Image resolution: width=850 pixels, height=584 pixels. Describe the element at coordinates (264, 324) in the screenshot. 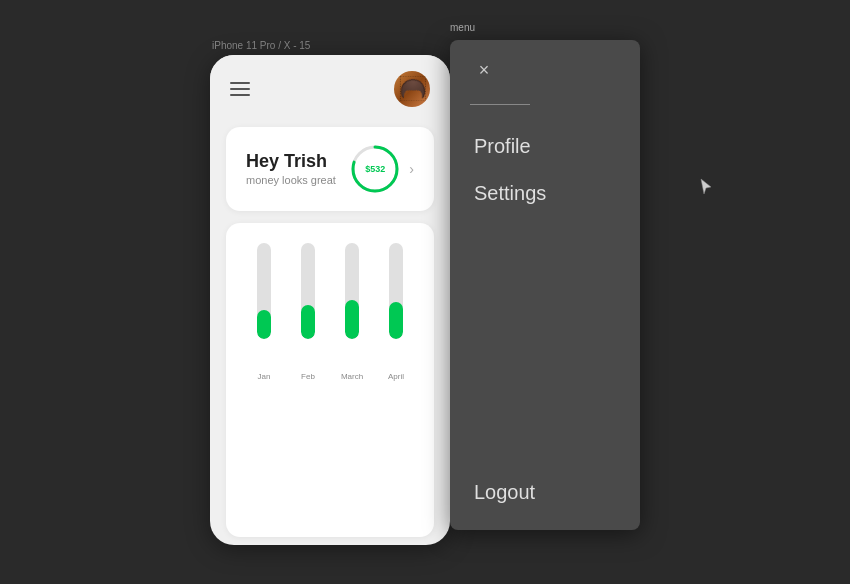

I see `bar-fill-jan` at that location.